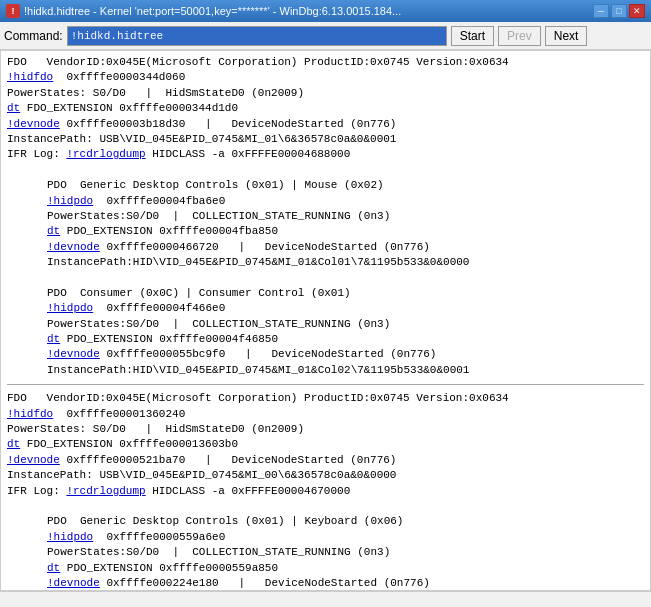  What do you see at coordinates (637, 11) in the screenshot?
I see `close-button: ✕` at bounding box center [637, 11].